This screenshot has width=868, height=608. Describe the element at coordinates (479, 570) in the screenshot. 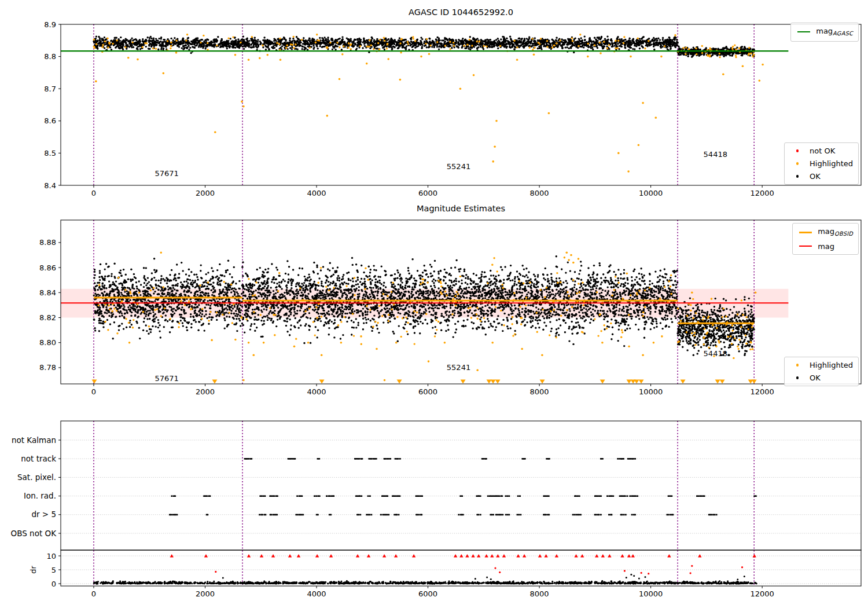

I see `dr-notok-scatter` at that location.